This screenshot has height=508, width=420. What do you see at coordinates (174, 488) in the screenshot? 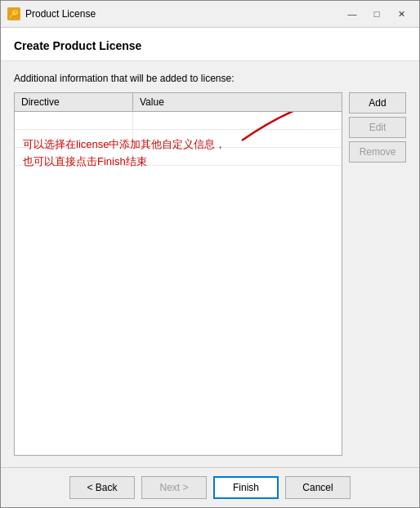
I see `next-button: Next >` at bounding box center [174, 488].